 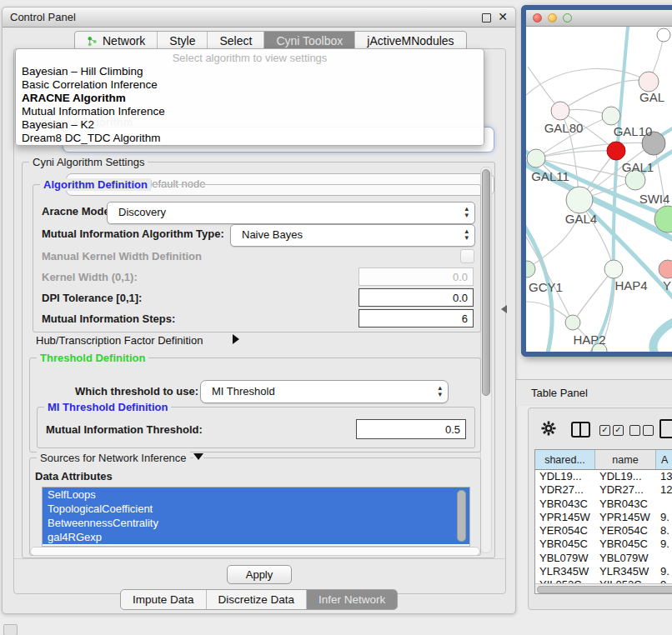 What do you see at coordinates (616, 151) in the screenshot?
I see `node-red-selected` at bounding box center [616, 151].